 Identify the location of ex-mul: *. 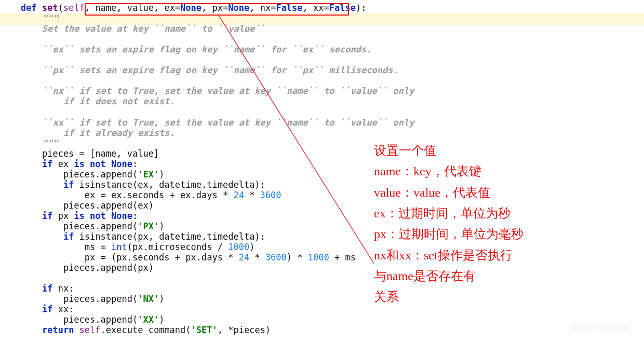
(252, 195).